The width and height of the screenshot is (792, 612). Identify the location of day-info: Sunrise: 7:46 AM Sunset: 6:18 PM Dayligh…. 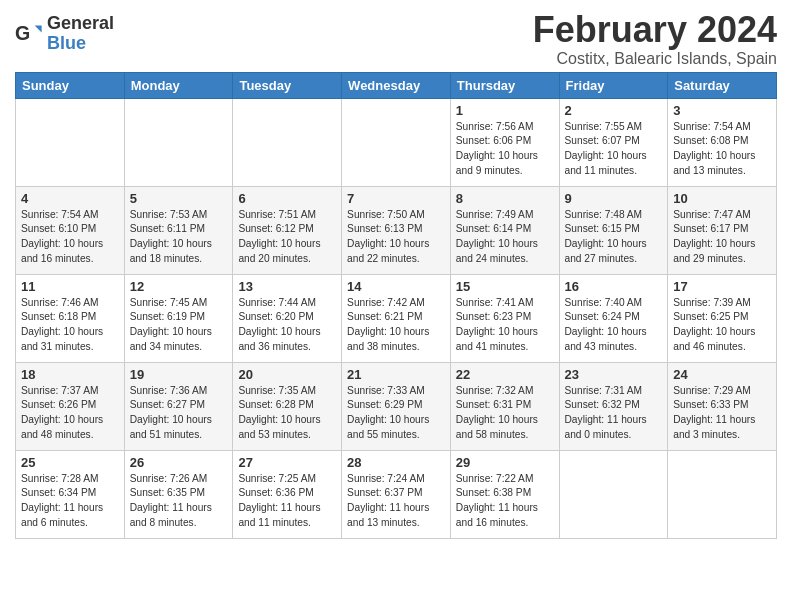
(70, 326).